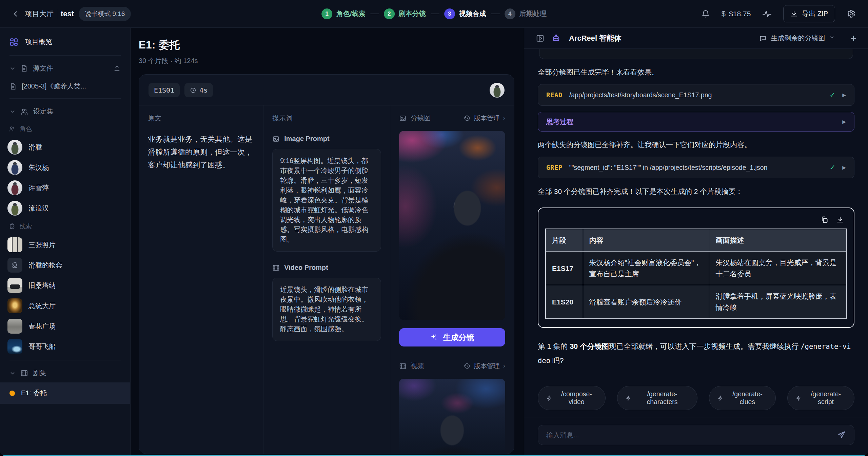 Image resolution: width=868 pixels, height=456 pixels. I want to click on character-item: 流浪汉, so click(65, 208).